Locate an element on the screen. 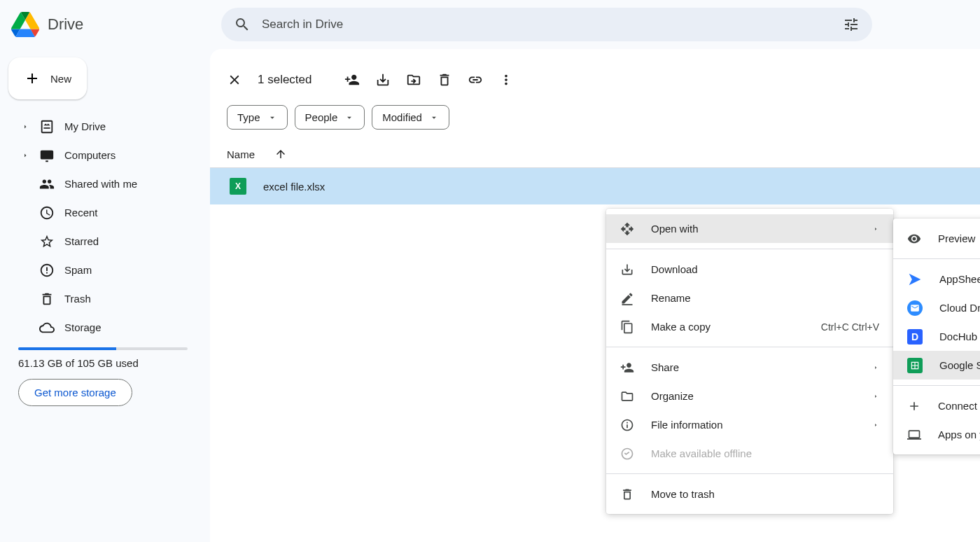 The height and width of the screenshot is (542, 980). column-header: Name is located at coordinates (595, 154).